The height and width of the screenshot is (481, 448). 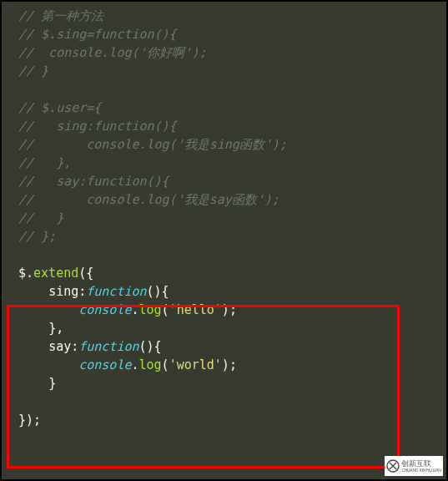 I want to click on comment-line: // $.user={, so click(x=60, y=108).